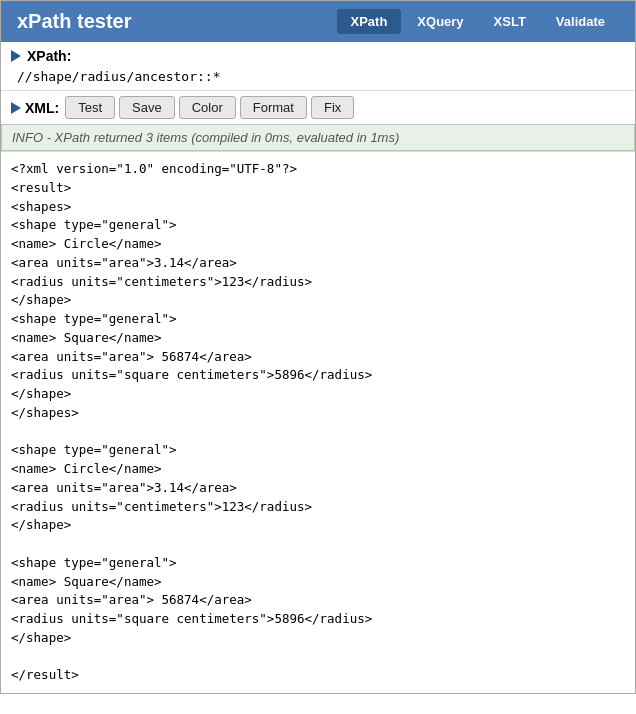 This screenshot has width=636, height=714. I want to click on collapse-icon, so click(16, 56).